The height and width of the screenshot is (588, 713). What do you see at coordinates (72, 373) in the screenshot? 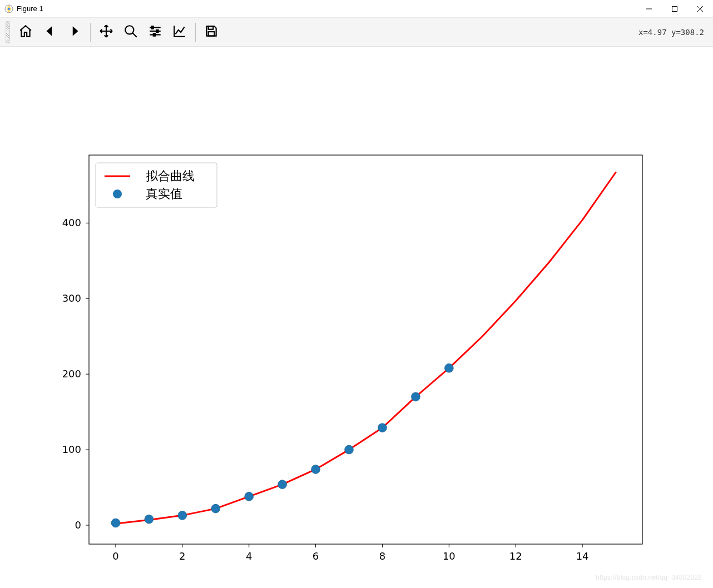
I see `svg-text: 200` at bounding box center [72, 373].